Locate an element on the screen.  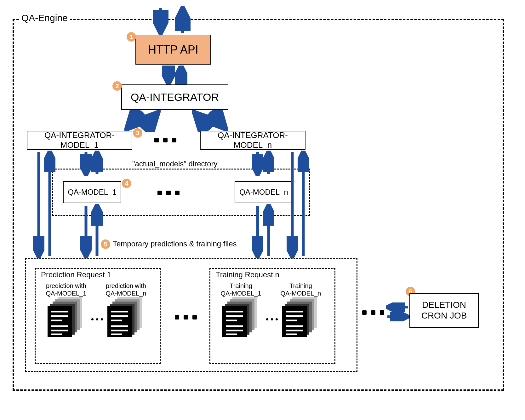
arrow-cron-right-icon is located at coordinates (397, 317).